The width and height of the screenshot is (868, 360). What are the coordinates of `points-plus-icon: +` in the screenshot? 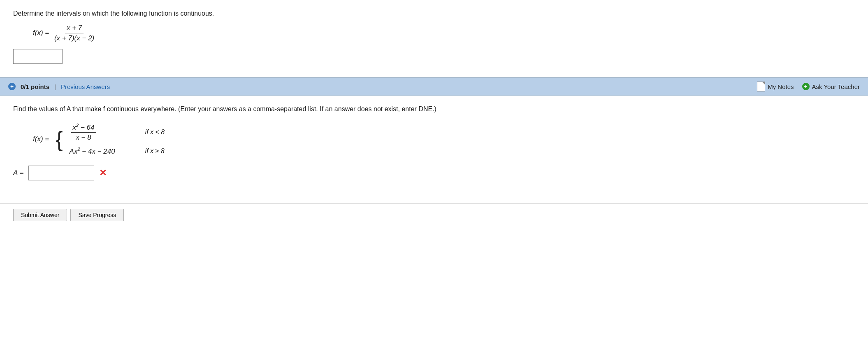 It's located at (12, 86).